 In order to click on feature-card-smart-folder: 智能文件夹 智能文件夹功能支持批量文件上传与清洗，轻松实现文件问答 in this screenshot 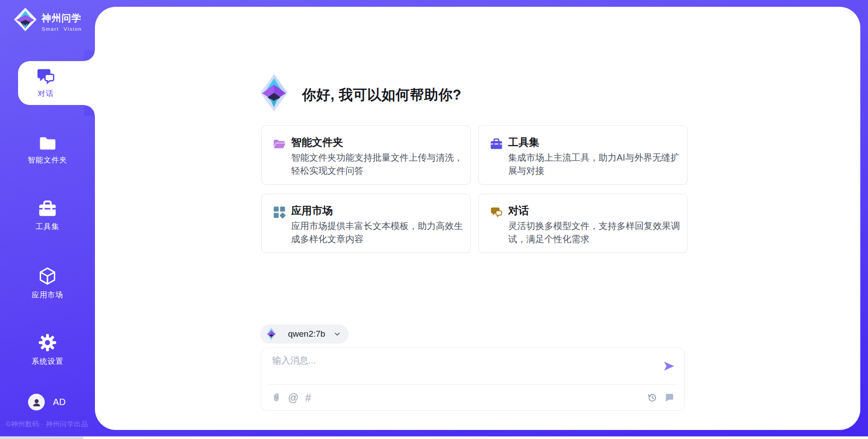, I will do `click(366, 155)`.